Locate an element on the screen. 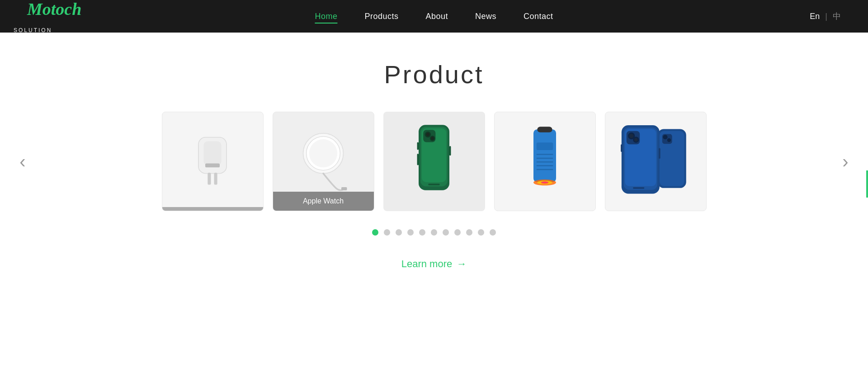  product-card-apple-watch: Apple Watch is located at coordinates (324, 161).